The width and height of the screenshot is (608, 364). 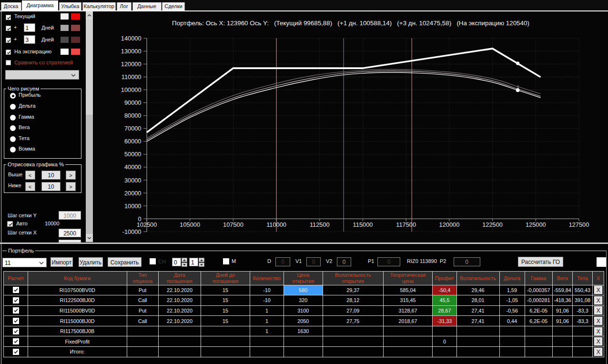 I want to click on svg-text: 125000, so click(x=536, y=225).